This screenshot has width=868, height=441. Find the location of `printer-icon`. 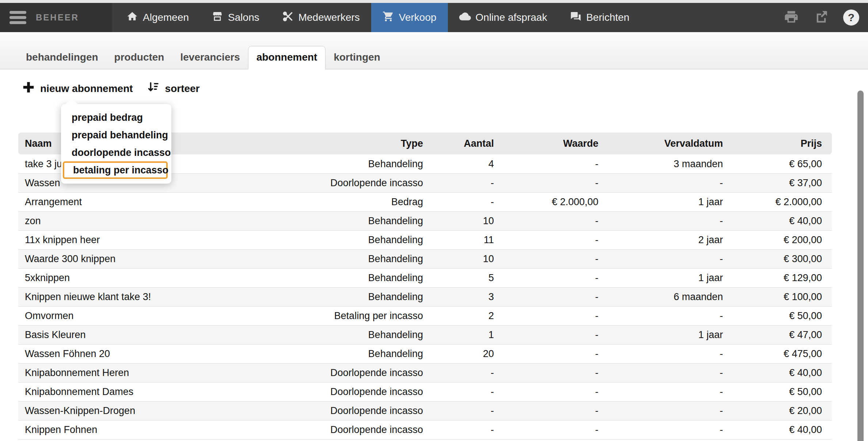

printer-icon is located at coordinates (791, 18).